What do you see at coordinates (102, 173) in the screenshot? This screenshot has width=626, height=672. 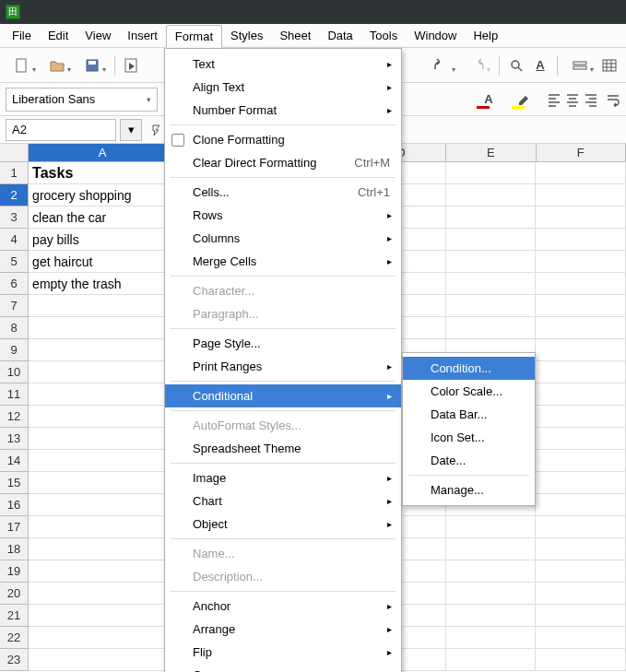 I see `cell-A1: Tasks` at bounding box center [102, 173].